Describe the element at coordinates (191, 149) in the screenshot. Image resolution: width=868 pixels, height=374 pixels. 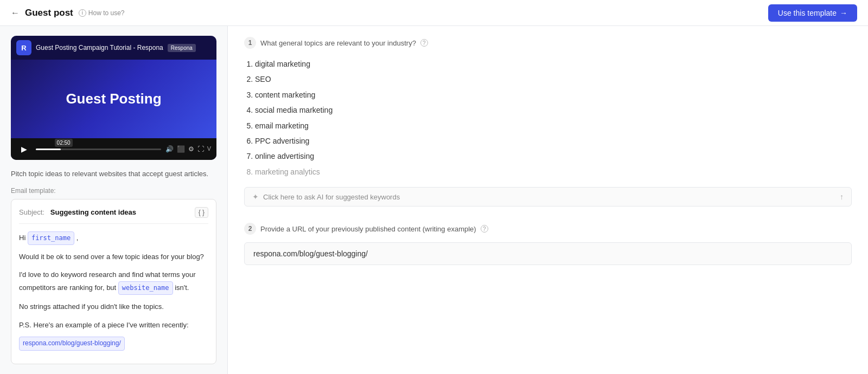
I see `settings-icon: ⚙` at that location.